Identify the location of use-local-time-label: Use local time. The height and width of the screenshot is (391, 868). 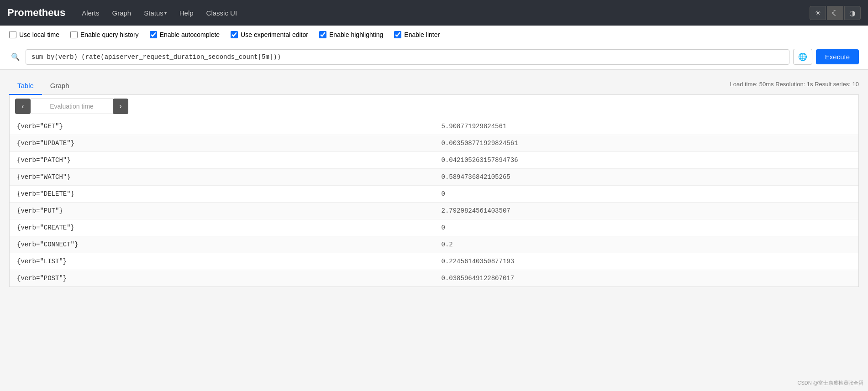
(39, 35).